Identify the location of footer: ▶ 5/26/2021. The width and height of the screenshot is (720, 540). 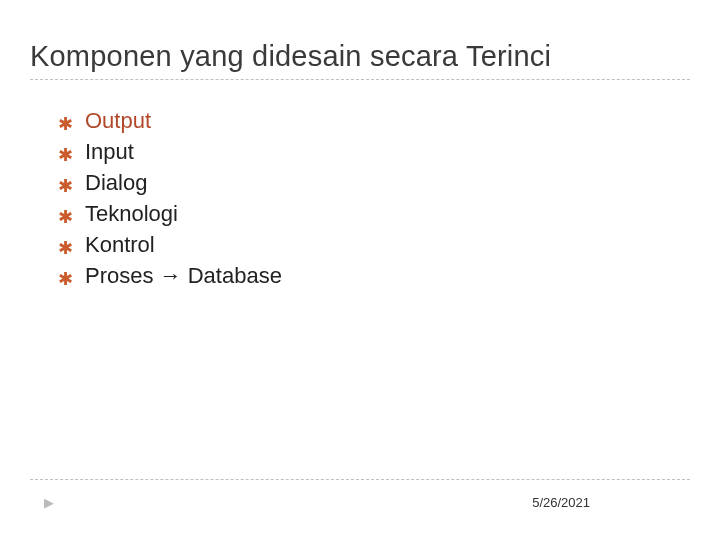
(360, 502).